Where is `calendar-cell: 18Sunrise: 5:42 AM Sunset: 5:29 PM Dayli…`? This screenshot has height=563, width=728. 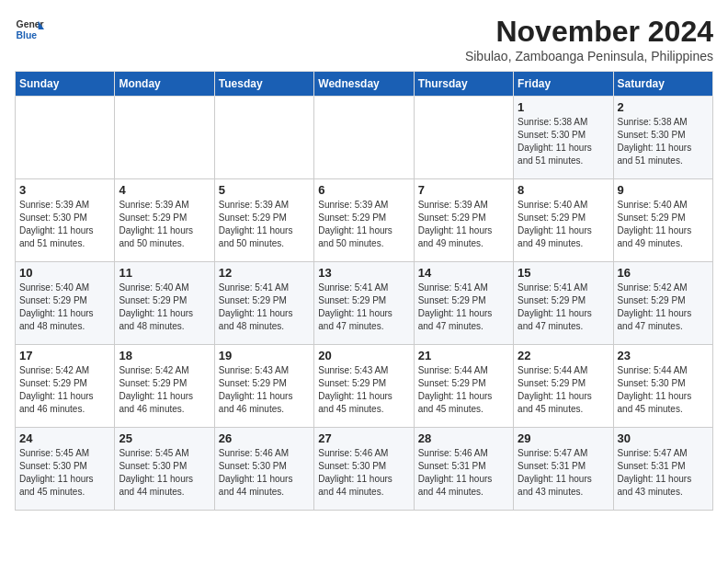
calendar-cell: 18Sunrise: 5:42 AM Sunset: 5:29 PM Dayli… is located at coordinates (165, 386).